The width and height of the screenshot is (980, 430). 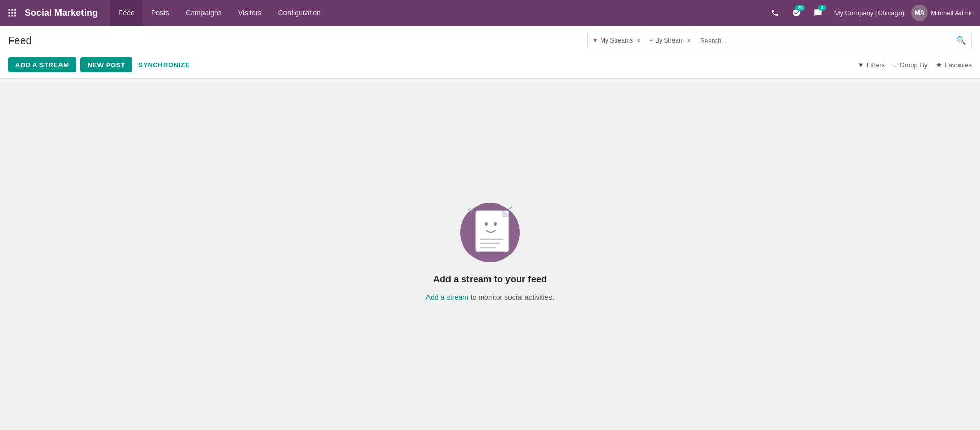 I want to click on add-stream-button: ADD A STREAM, so click(x=42, y=65).